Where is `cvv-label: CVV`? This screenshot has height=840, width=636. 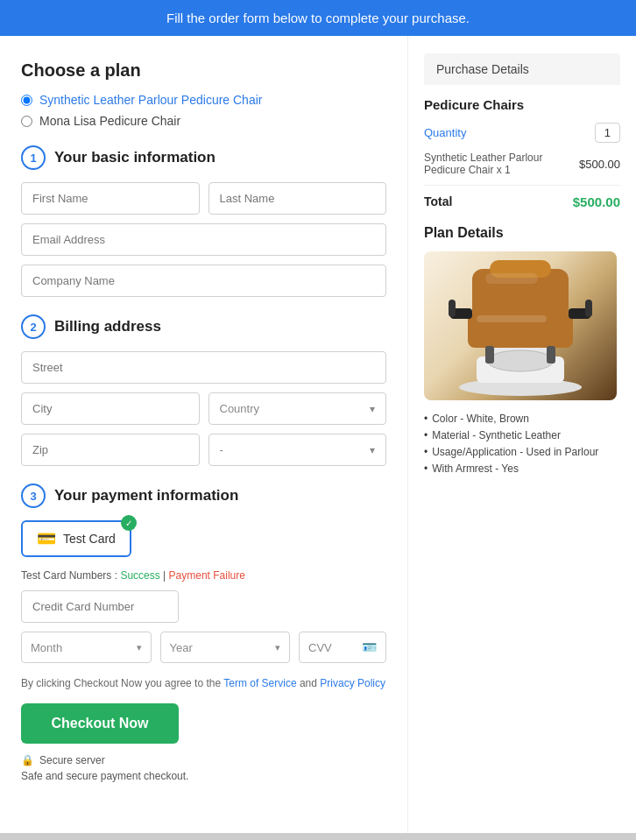 cvv-label: CVV is located at coordinates (333, 648).